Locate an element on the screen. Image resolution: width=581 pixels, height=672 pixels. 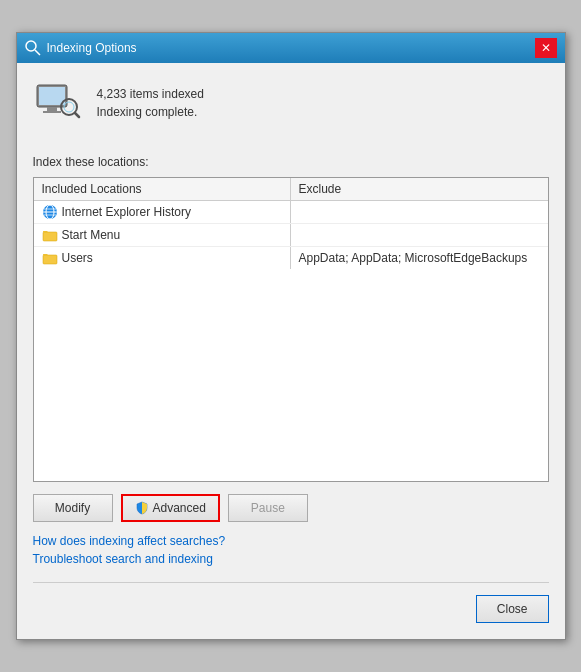
cell-exclude-ie is located at coordinates (420, 212).